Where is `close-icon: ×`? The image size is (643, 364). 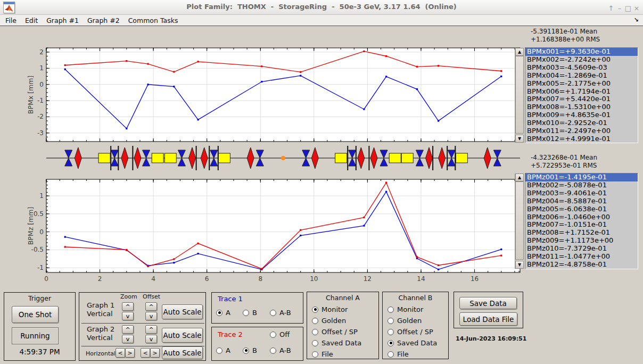
close-icon: × is located at coordinates (637, 9).